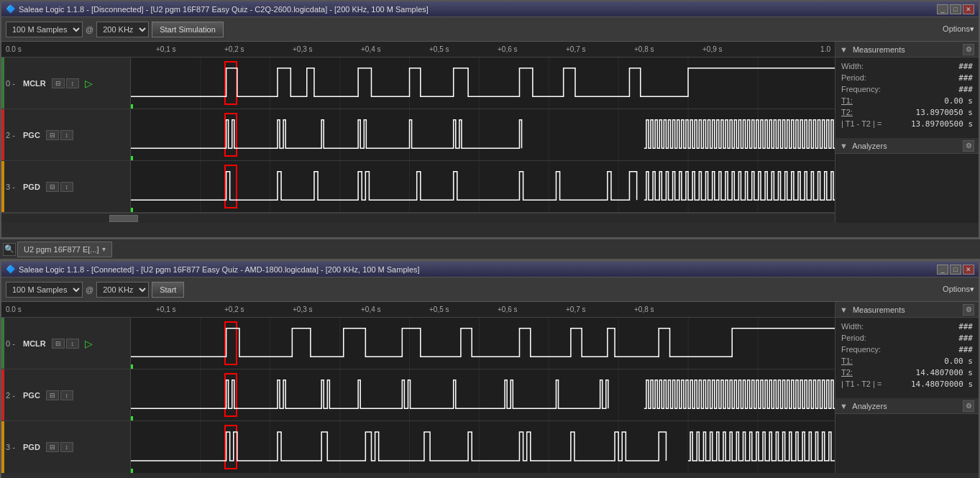  I want to click on width-label-2: Width:, so click(853, 326).